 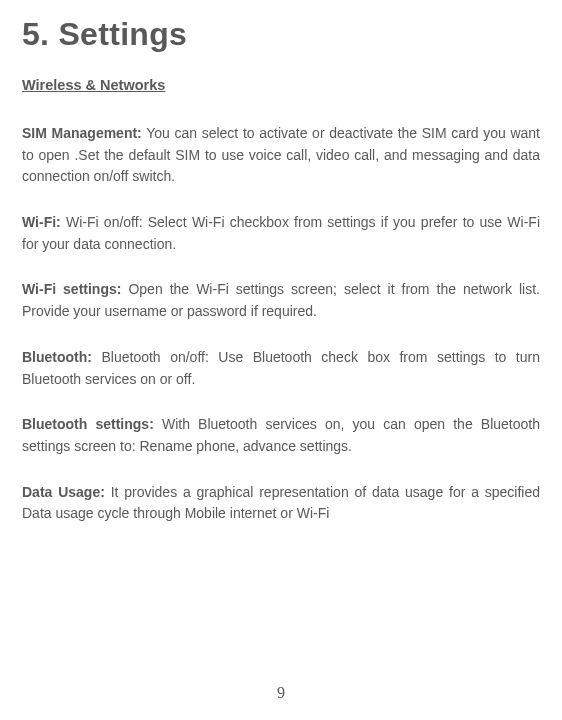 What do you see at coordinates (281, 504) in the screenshot?
I see `paragraph-data-usage: Data Usage: It provides a graphical repr…` at bounding box center [281, 504].